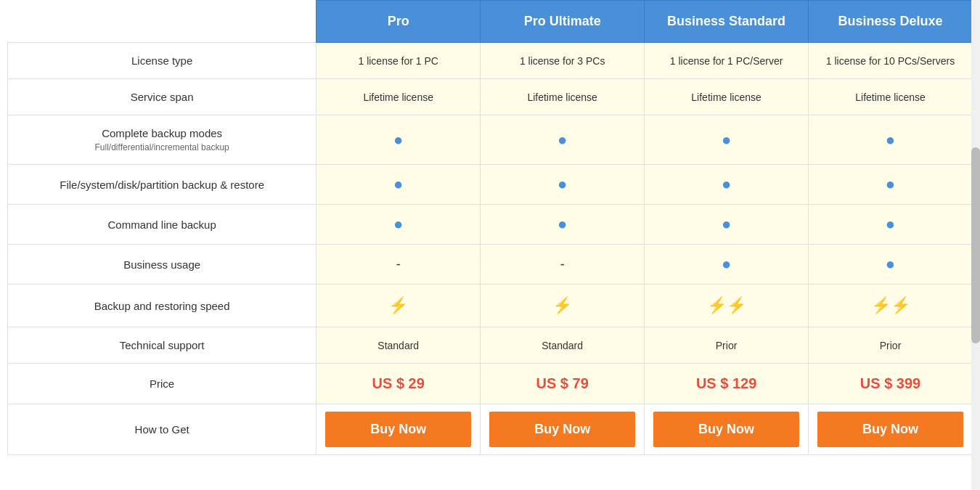  I want to click on technical-support-pro: Standard, so click(399, 346).